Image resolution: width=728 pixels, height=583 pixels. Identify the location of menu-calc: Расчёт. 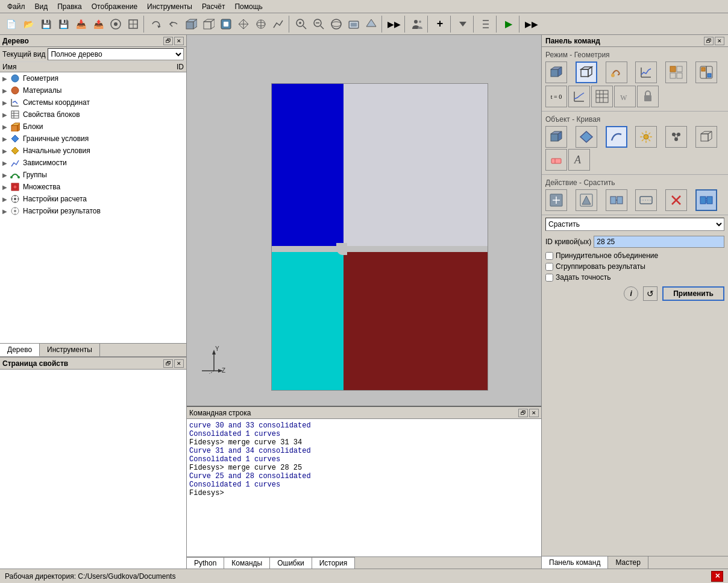
(213, 7).